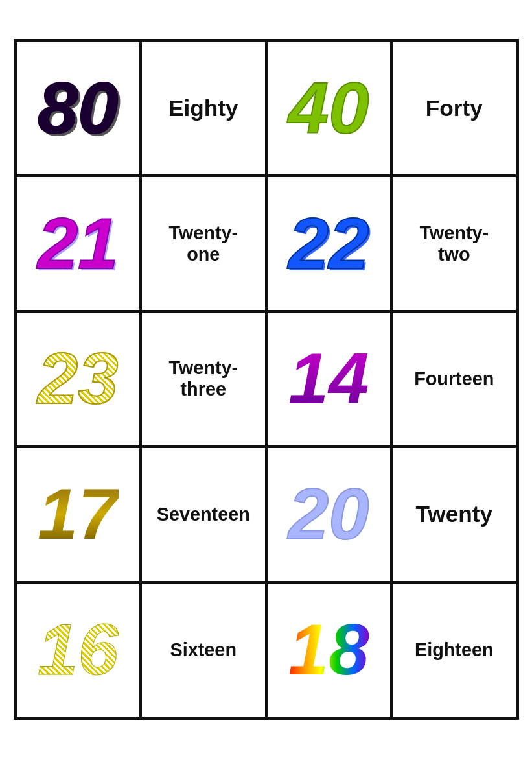 The height and width of the screenshot is (758, 532). Describe the element at coordinates (203, 244) in the screenshot. I see `word-twenty-one: Twenty- one` at that location.